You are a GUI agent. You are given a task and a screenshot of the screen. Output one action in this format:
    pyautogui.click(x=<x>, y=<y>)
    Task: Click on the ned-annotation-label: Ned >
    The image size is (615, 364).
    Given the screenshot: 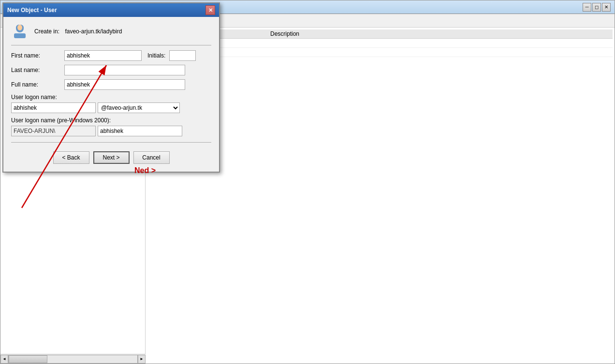 What is the action you would take?
    pyautogui.click(x=145, y=171)
    